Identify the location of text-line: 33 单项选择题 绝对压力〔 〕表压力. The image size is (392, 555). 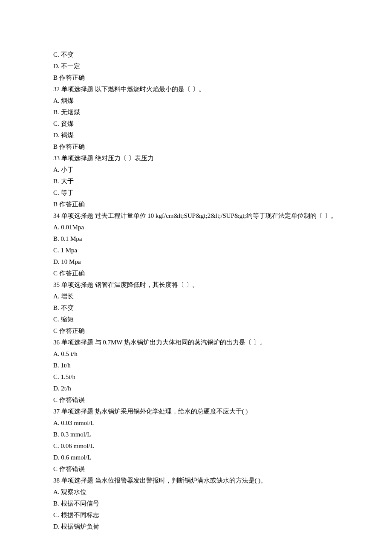
(196, 159).